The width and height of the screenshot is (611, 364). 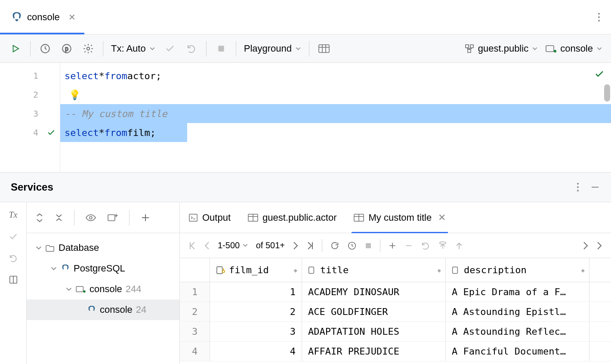 I want to click on expand-icon, so click(x=40, y=218).